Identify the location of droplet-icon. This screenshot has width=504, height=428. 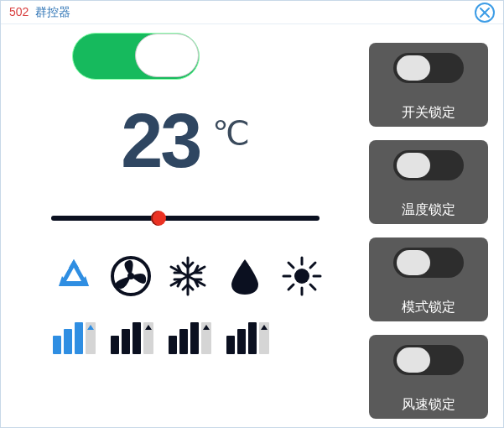
(245, 276).